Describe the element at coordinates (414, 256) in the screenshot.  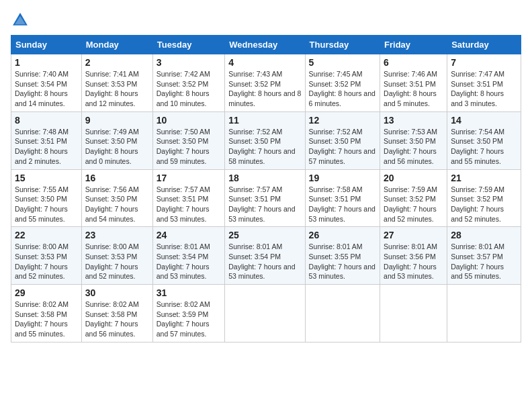
I see `calendar-cell: 27 Sunrise: 8:01 AMSunset: 3:56 PMDaylig…` at that location.